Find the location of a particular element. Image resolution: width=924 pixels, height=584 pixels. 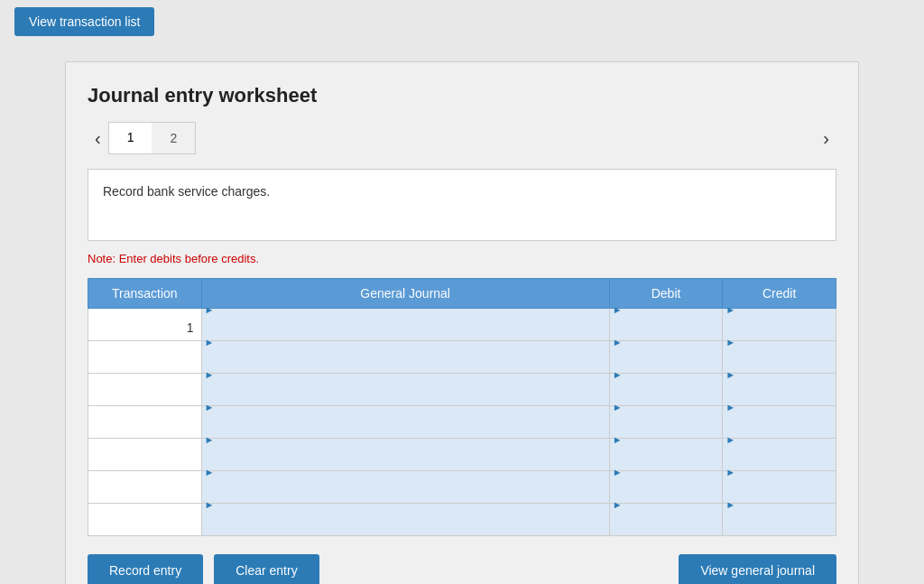

table-row-credit-0: ► is located at coordinates (780, 325).